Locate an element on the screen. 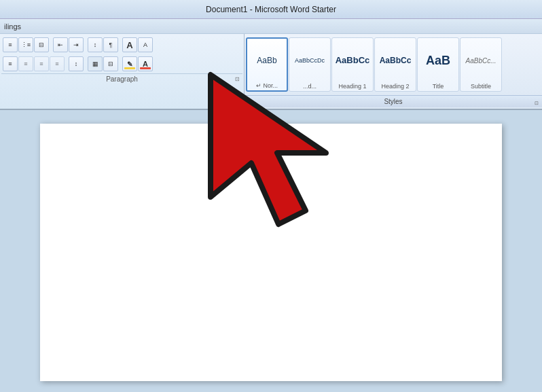  style-normal-preview: AaBb is located at coordinates (266, 61).